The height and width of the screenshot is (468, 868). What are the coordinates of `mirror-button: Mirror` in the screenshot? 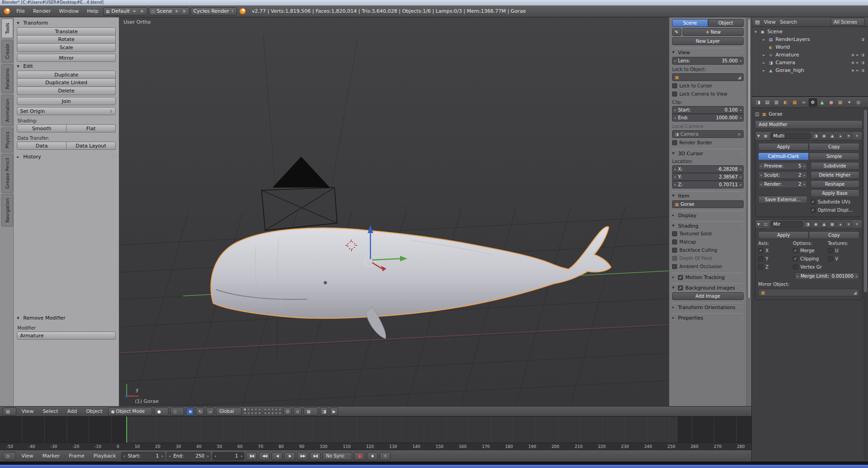 It's located at (67, 58).